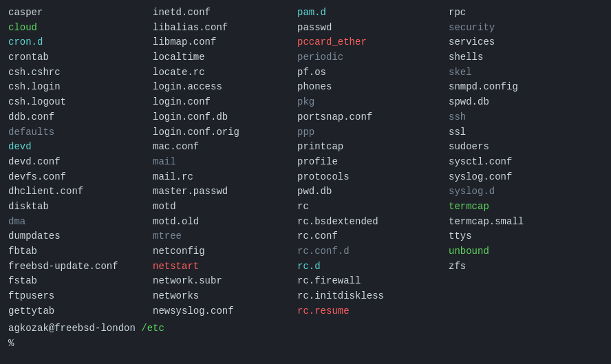 Image resolution: width=611 pixels, height=364 pixels. I want to click on file-entry: termcap.small, so click(524, 222).